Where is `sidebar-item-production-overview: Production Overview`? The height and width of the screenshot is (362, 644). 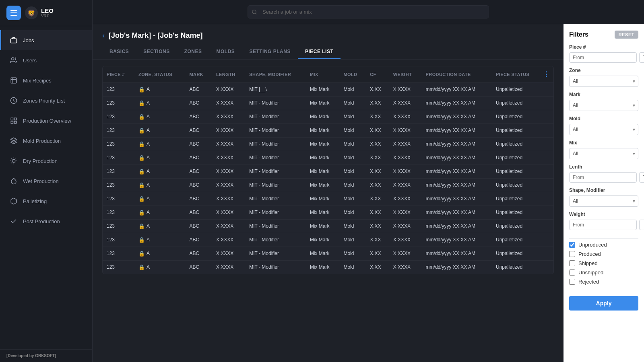
sidebar-item-production-overview: Production Overview is located at coordinates (46, 121).